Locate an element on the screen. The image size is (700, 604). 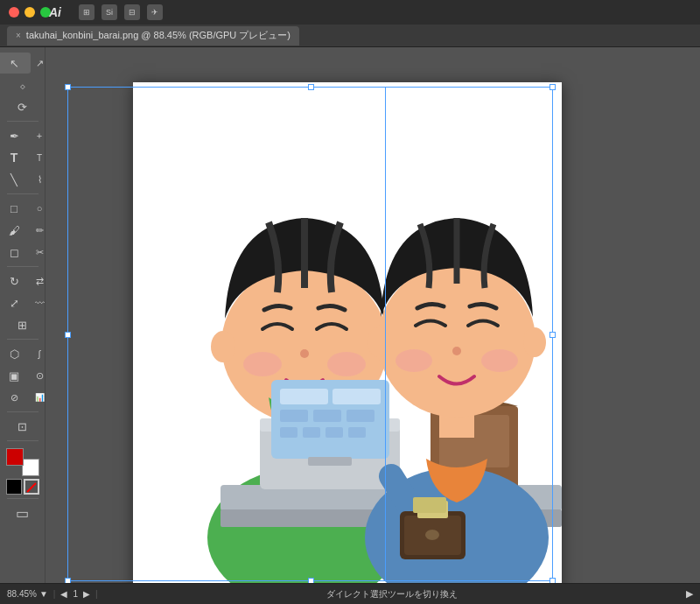
foreground-color-swatch is located at coordinates (15, 457).